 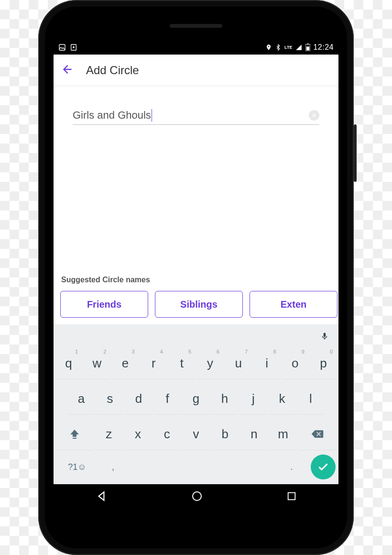 What do you see at coordinates (109, 434) in the screenshot?
I see `key-z: z` at bounding box center [109, 434].